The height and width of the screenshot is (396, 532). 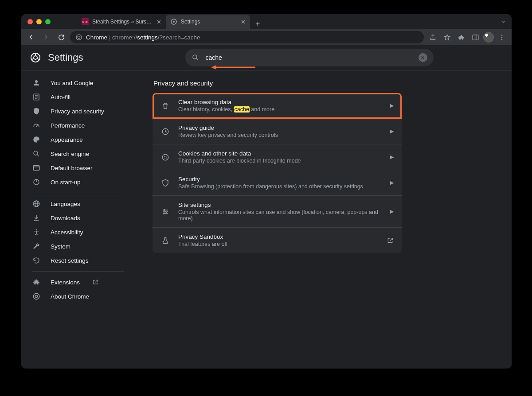 I want to click on wrench-icon, so click(x=36, y=246).